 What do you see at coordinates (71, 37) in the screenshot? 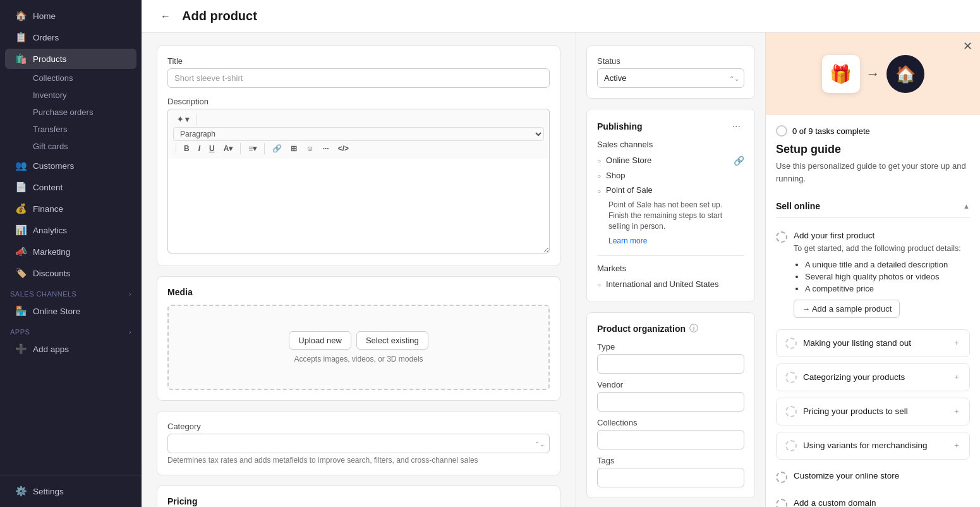
I see `sidebar-nav-item-orders: 📋 Orders` at bounding box center [71, 37].